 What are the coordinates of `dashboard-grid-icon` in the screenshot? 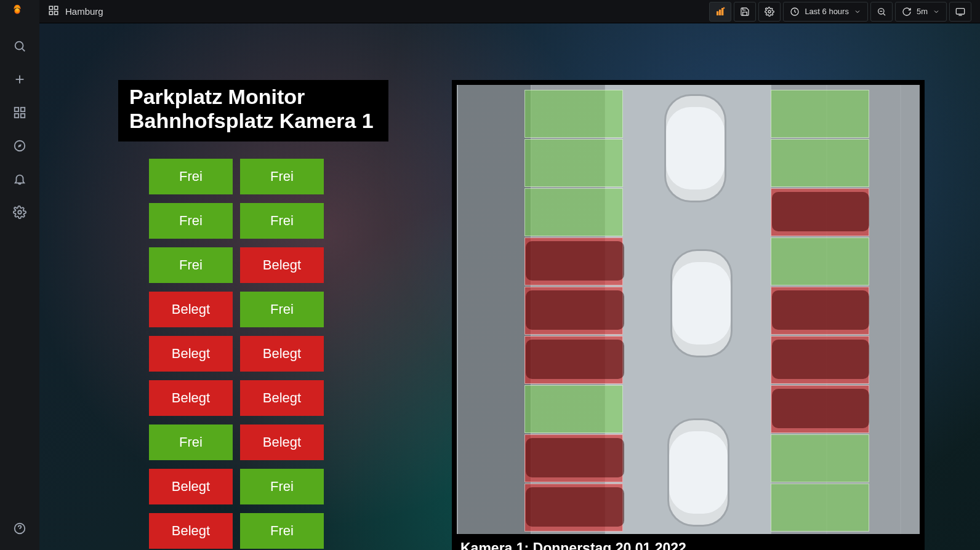 It's located at (54, 11).